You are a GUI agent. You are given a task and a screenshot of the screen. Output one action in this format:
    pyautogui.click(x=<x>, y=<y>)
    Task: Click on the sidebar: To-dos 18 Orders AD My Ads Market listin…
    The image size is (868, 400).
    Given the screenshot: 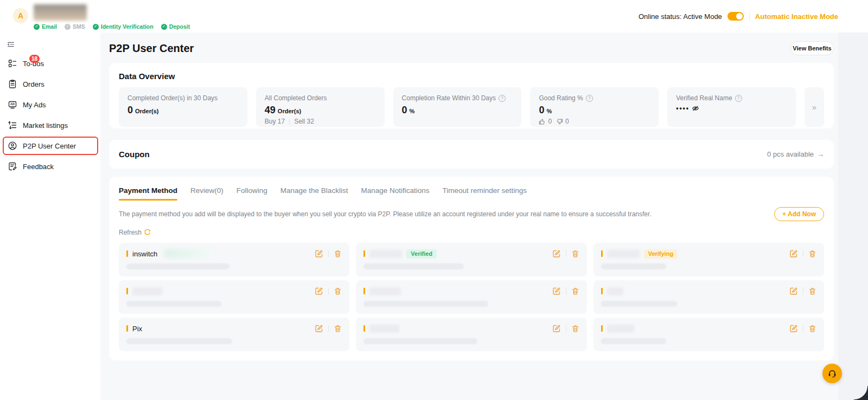 What is the action you would take?
    pyautogui.click(x=50, y=216)
    